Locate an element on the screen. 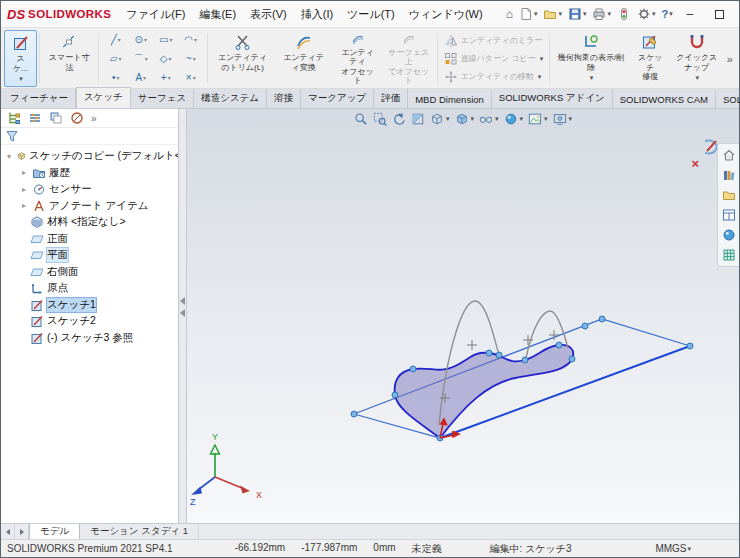 This screenshot has height=558, width=740. custom-properties-icon is located at coordinates (729, 255).